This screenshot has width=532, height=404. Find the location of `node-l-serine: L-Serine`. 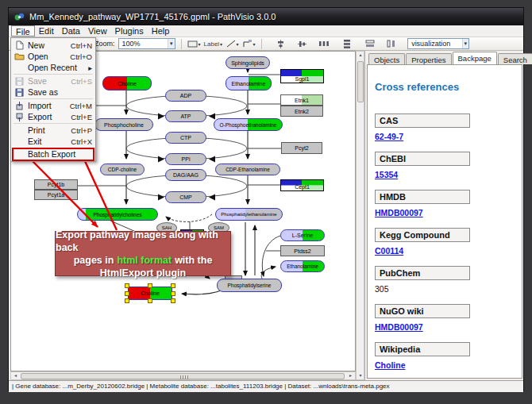

node-l-serine: L-Serine is located at coordinates (303, 235).